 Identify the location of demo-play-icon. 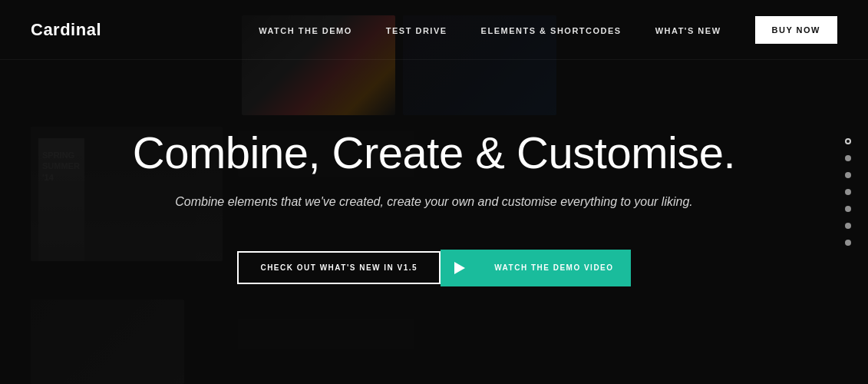
(459, 268).